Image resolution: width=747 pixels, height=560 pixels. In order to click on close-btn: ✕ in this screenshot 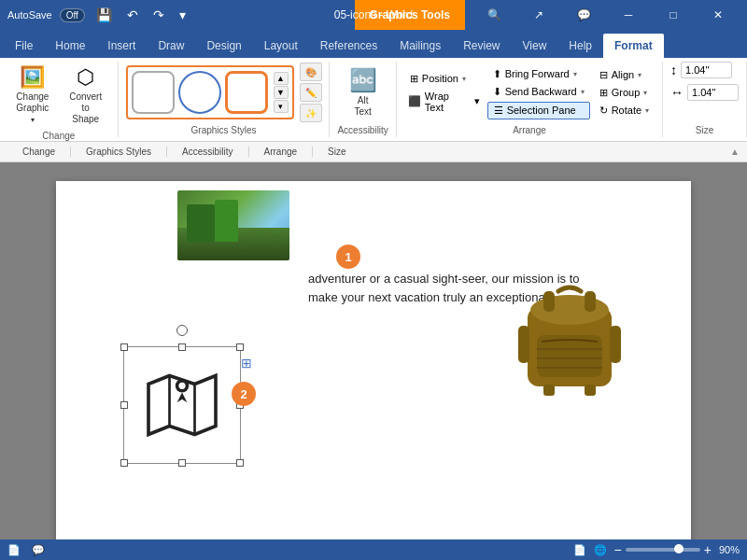, I will do `click(718, 15)`.